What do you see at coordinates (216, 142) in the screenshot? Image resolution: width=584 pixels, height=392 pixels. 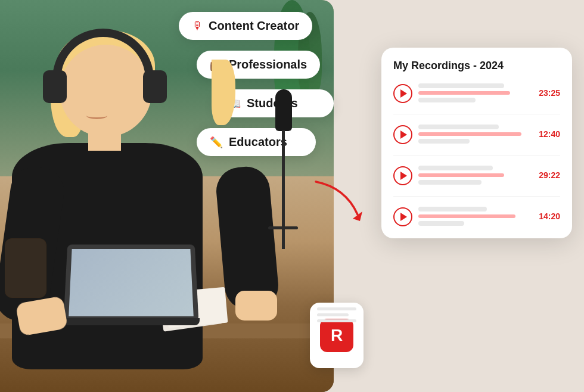 I see `pencil-icon: ✏️` at bounding box center [216, 142].